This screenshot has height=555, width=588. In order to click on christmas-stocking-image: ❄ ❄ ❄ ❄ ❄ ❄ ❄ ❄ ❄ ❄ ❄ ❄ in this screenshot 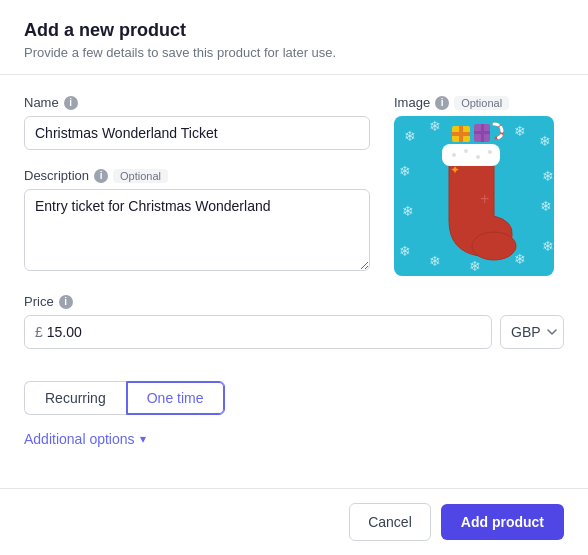, I will do `click(474, 196)`.